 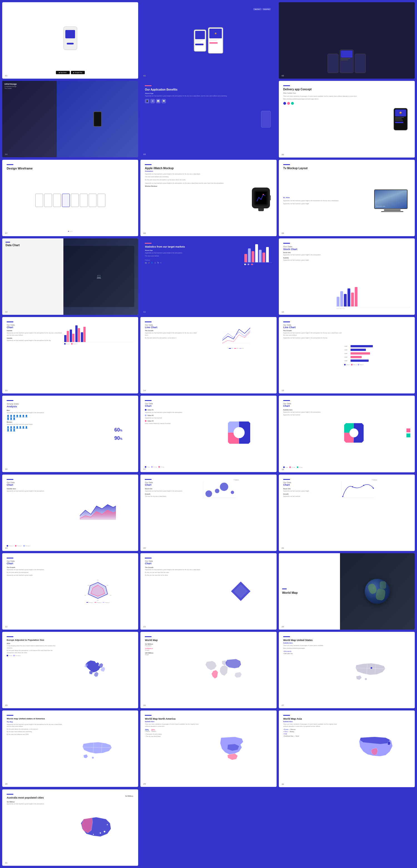 What do you see at coordinates (176, 563) in the screenshot?
I see `slide-23-title: Chart` at bounding box center [176, 563].